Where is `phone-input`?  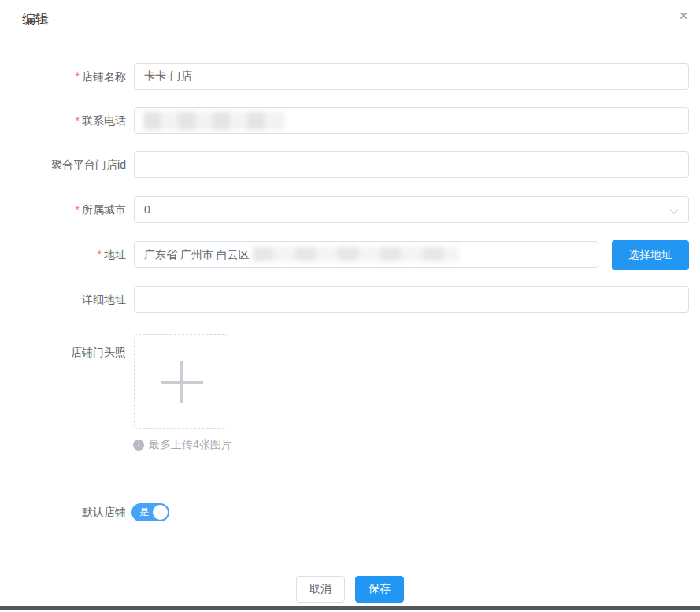
phone-input is located at coordinates (411, 121).